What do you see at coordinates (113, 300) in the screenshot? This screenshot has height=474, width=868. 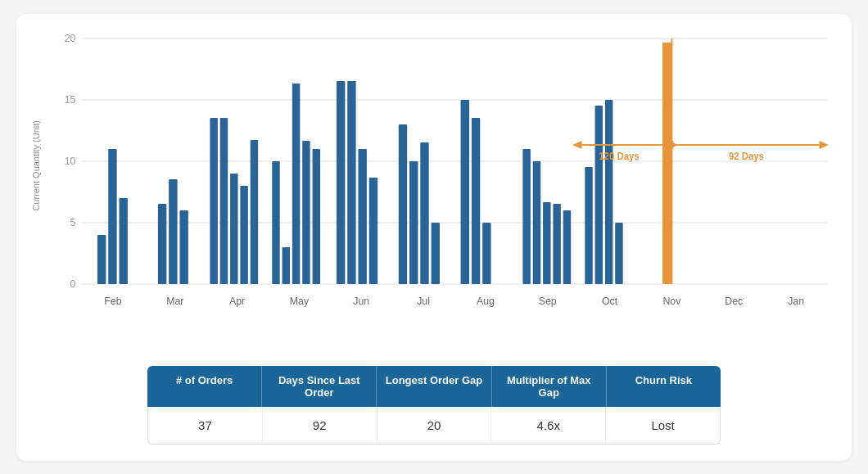 I see `svg-text: Feb` at bounding box center [113, 300].